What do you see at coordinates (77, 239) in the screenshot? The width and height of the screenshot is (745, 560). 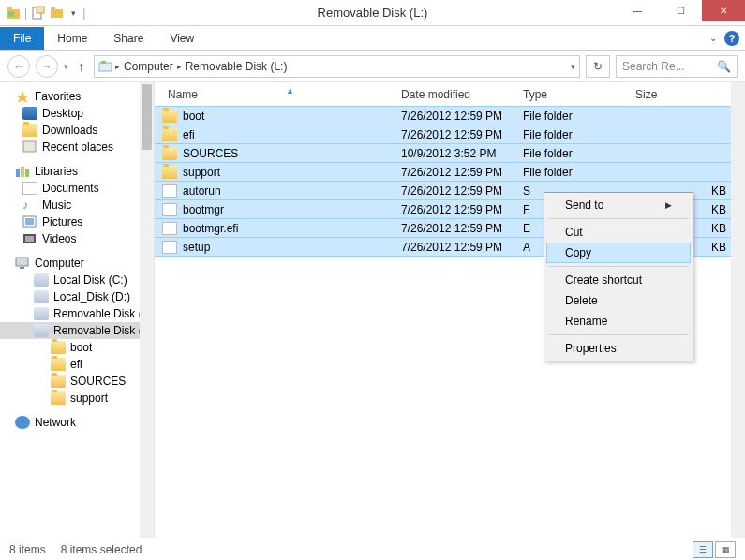 I see `tree-videos: Videos` at bounding box center [77, 239].